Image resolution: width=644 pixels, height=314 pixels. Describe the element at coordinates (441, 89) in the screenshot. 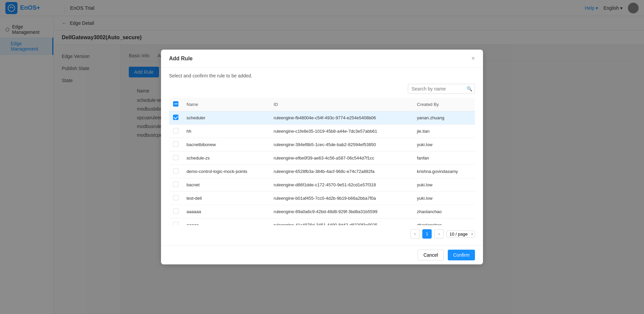

I see `search-input` at that location.